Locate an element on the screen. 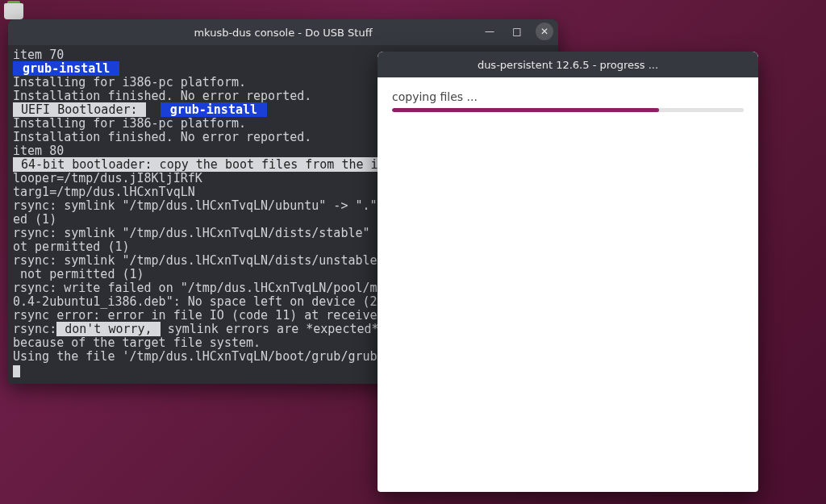  console-window-controls: — □ ✕ is located at coordinates (517, 31).